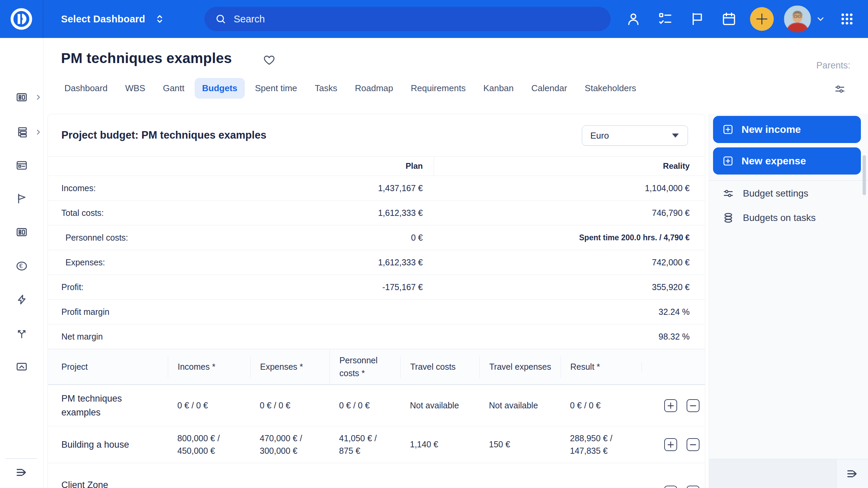 The image size is (868, 488). Describe the element at coordinates (549, 88) in the screenshot. I see `tab-calendar: Calendar` at that location.